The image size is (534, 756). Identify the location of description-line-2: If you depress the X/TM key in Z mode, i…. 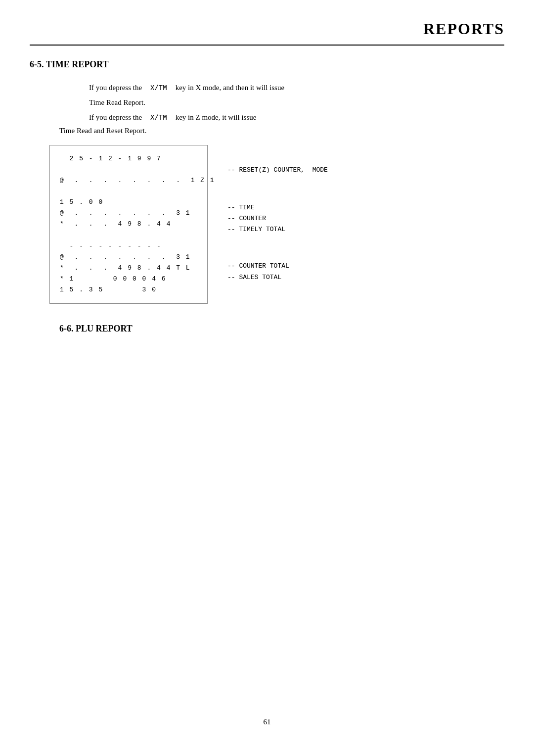
(297, 117).